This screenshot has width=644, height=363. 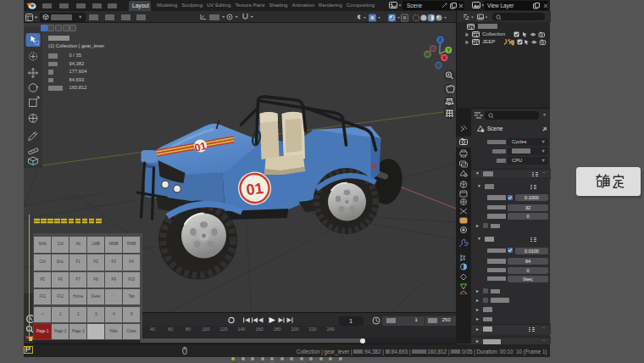 I want to click on svg-text: 01, so click(x=254, y=190).